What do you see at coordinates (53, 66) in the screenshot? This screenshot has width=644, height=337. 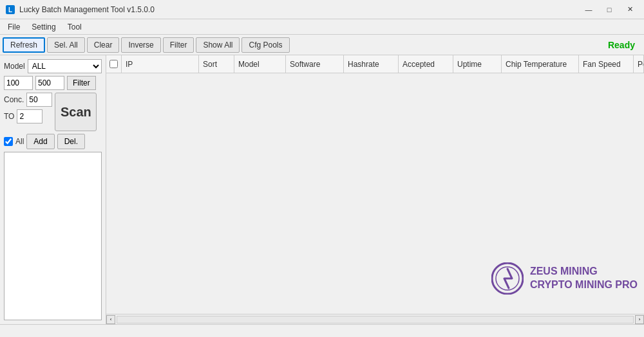 I see `model-row: Model ALL` at bounding box center [53, 66].